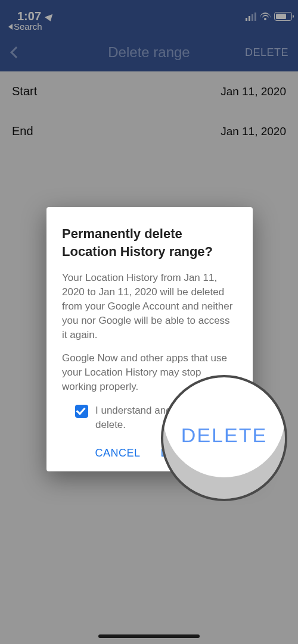 The width and height of the screenshot is (298, 644). I want to click on magnifier-callout: DELETE, so click(224, 438).